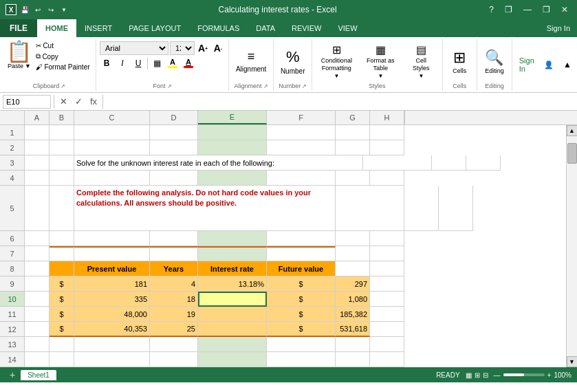  Describe the element at coordinates (232, 299) in the screenshot. I see `cell-e10` at that location.